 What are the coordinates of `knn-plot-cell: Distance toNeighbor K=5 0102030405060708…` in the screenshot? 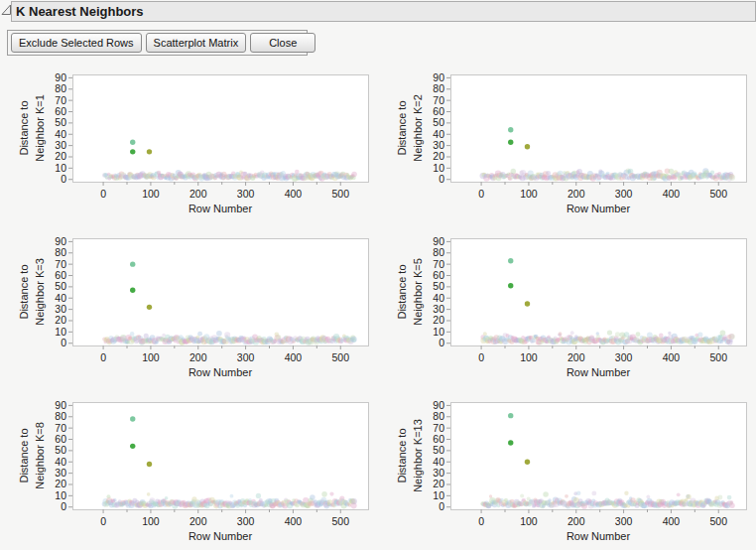 It's located at (567, 314).